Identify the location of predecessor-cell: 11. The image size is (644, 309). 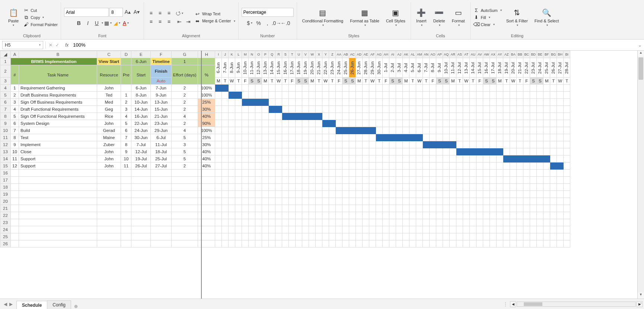
(126, 166).